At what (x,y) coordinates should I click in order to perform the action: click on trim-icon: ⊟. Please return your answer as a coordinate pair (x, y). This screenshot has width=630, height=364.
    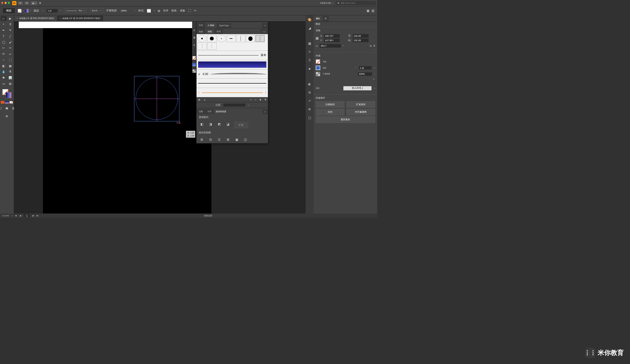
    Looking at the image, I should click on (211, 140).